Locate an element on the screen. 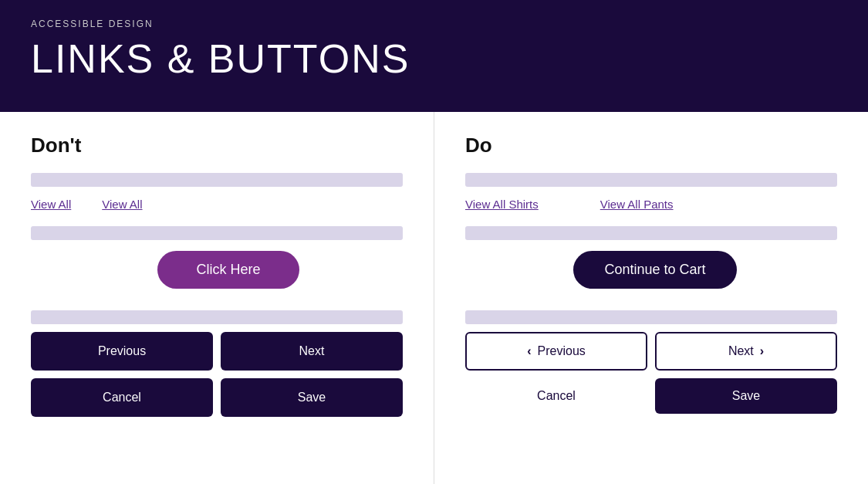 Image resolution: width=868 pixels, height=484 pixels. dont-nav-buttons: Previous Next Cancel Save is located at coordinates (217, 374).